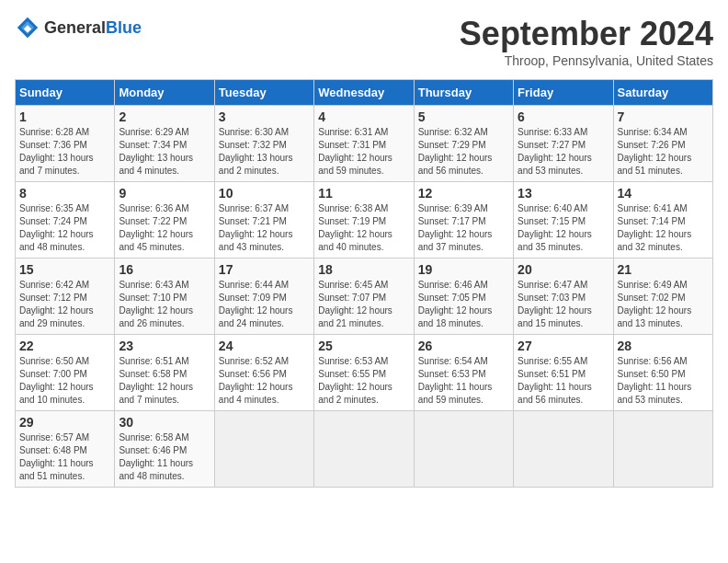 This screenshot has width=728, height=563. I want to click on calendar-cell: 17Sunrise: 6:44 AM Sunset: 7:09 PM Dayli…, so click(264, 296).